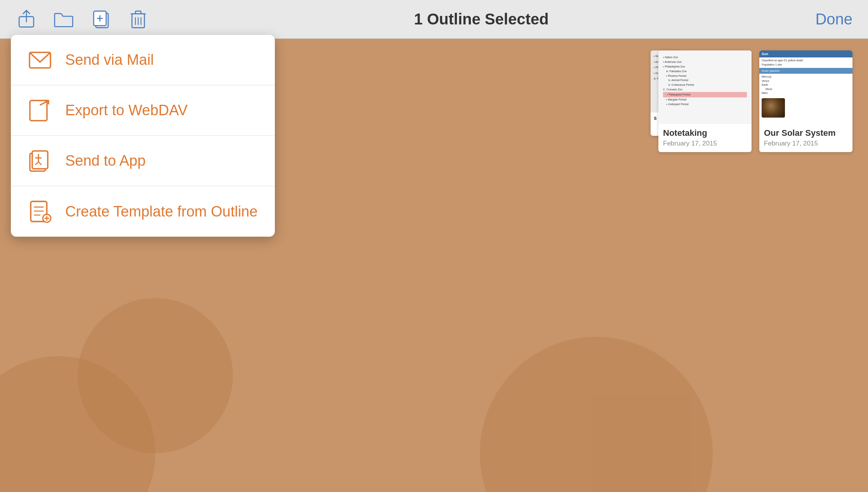 The image size is (868, 492). What do you see at coordinates (773, 108) in the screenshot?
I see `planet-thumbnail` at bounding box center [773, 108].